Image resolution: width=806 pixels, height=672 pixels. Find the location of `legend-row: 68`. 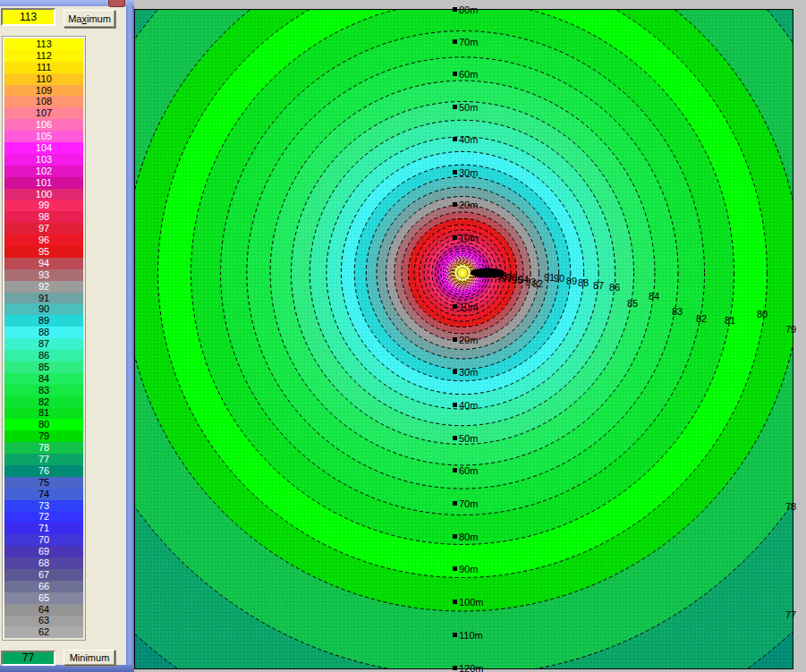

legend-row: 68 is located at coordinates (44, 564).